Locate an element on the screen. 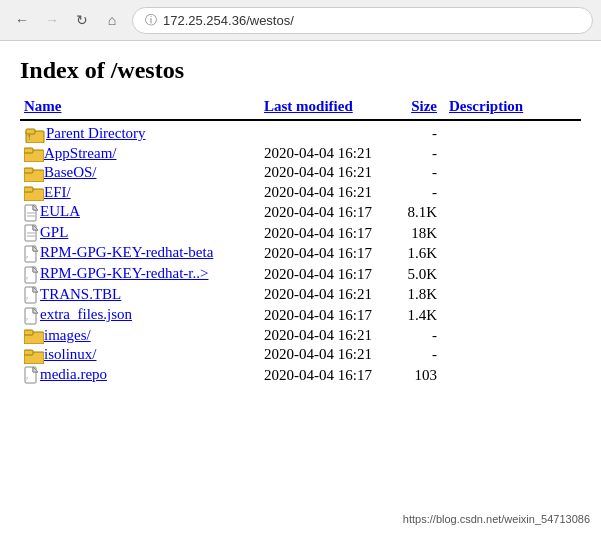  file-name-cell: ? media.repo is located at coordinates (140, 376).